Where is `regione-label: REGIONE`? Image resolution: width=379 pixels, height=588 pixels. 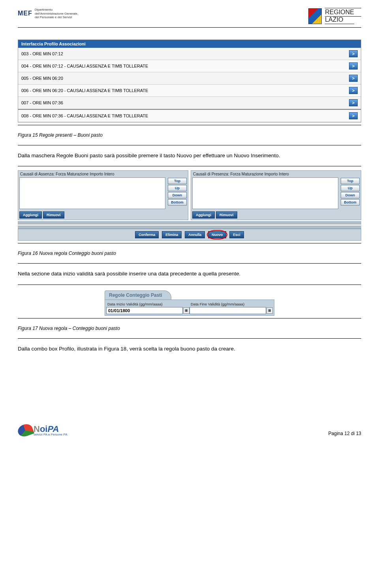
regione-label: REGIONE is located at coordinates (343, 12).